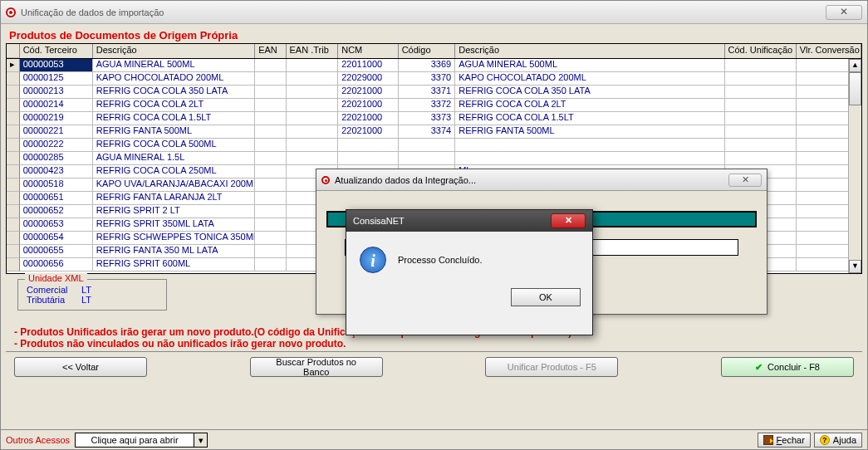  I want to click on cell: KAPO UVA/LARANJA/ABACAXI 200ML, so click(174, 185).